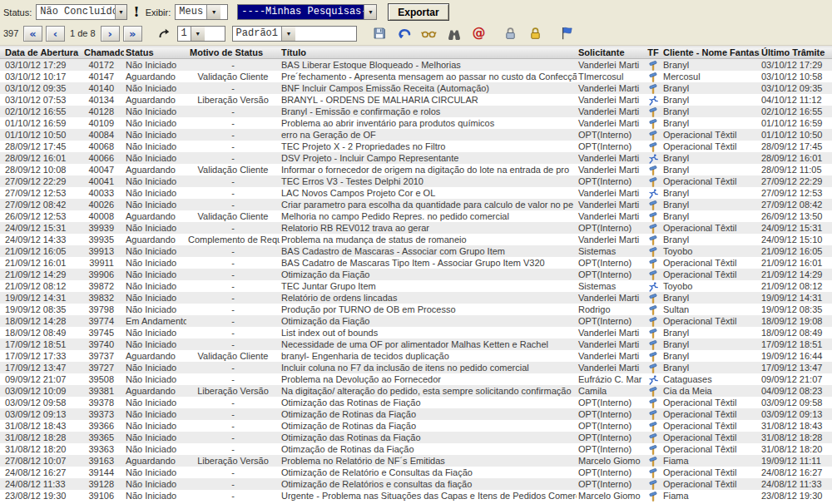 This screenshot has width=832, height=504. I want to click on exibir-select: Meus ▼, so click(201, 12).